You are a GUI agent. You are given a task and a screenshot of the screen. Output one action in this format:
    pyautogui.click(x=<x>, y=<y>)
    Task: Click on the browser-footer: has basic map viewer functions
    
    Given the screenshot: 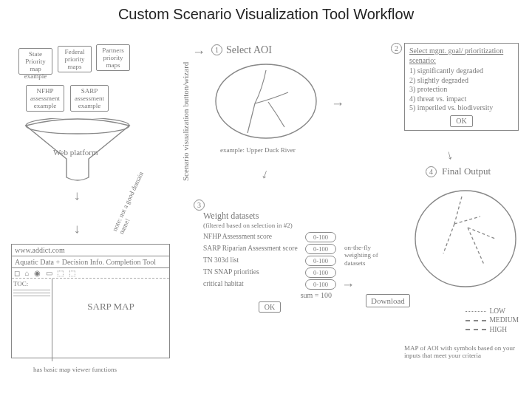 What is the action you would take?
    pyautogui.click(x=81, y=369)
    